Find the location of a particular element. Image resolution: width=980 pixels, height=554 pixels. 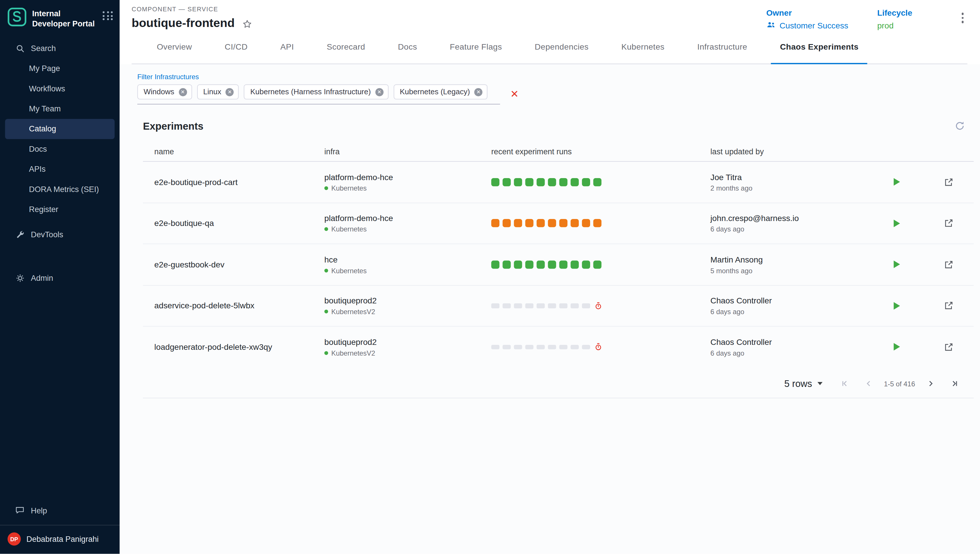

updated-by: john.crespo@harness.io is located at coordinates (793, 218).